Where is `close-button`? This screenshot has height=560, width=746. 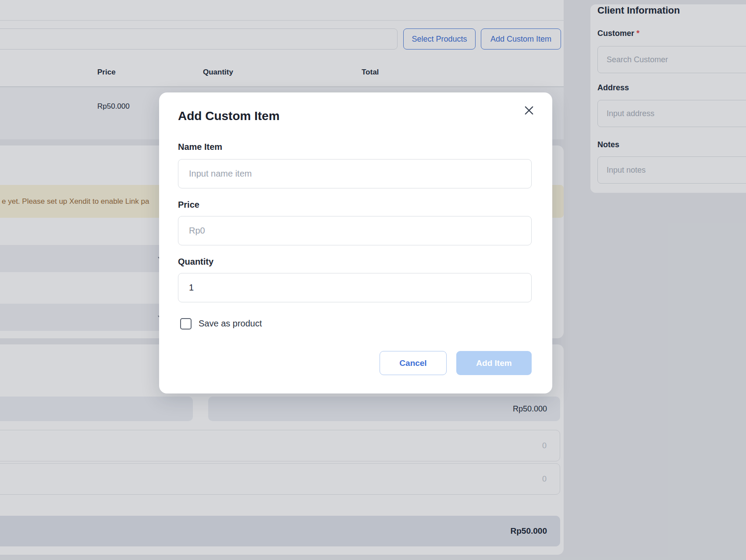 close-button is located at coordinates (529, 110).